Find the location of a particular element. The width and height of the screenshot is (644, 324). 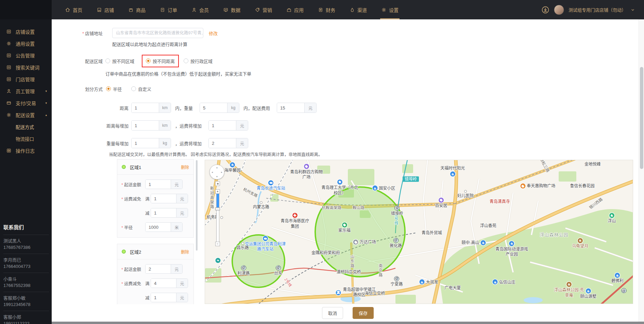

nav-item-设置: 设置 is located at coordinates (390, 10).